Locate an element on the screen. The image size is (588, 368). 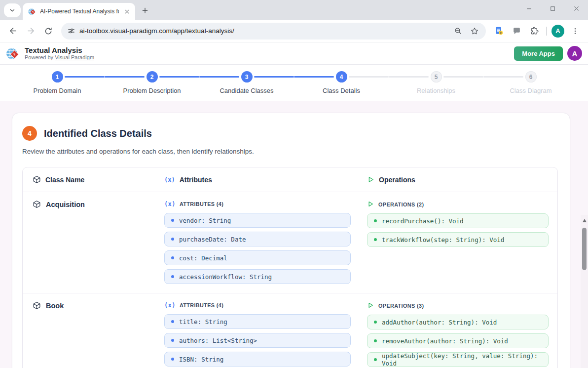
attribute-pill-text: purchaseDate: Date is located at coordinates (212, 239).